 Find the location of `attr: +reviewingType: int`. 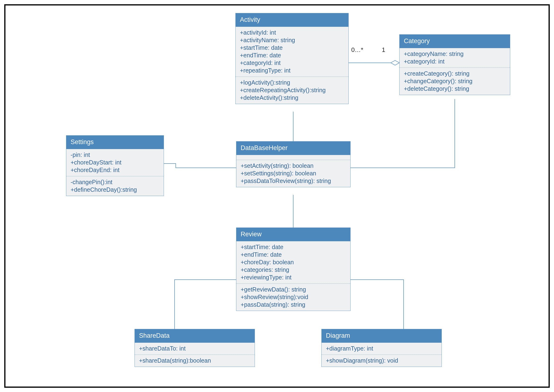

attr: +reviewingType: int is located at coordinates (293, 277).